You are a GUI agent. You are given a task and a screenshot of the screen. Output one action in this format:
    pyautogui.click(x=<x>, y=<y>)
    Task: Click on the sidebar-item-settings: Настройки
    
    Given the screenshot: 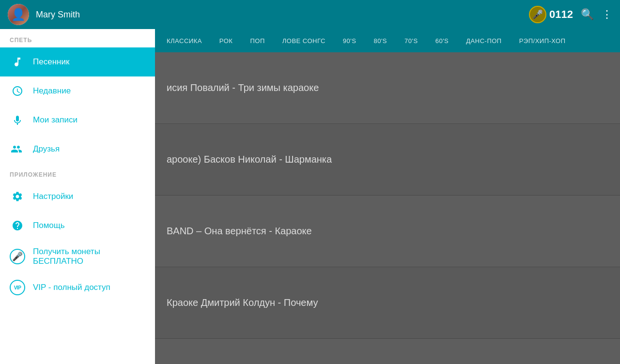 What is the action you would take?
    pyautogui.click(x=78, y=197)
    